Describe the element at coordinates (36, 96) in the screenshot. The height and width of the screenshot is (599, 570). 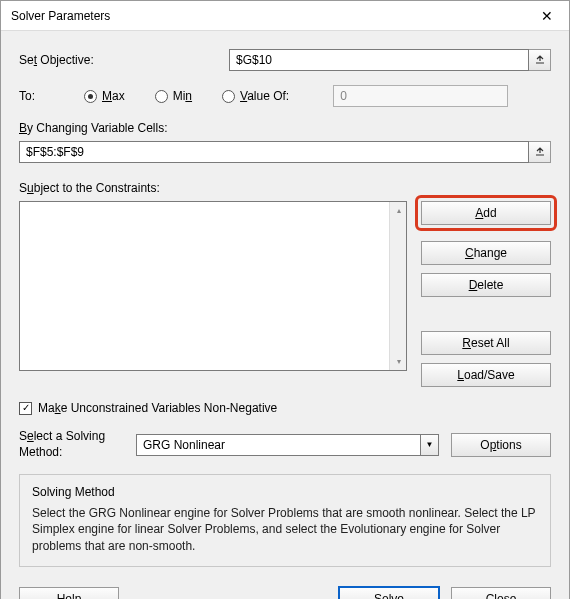
I see `to-label: To:` at that location.